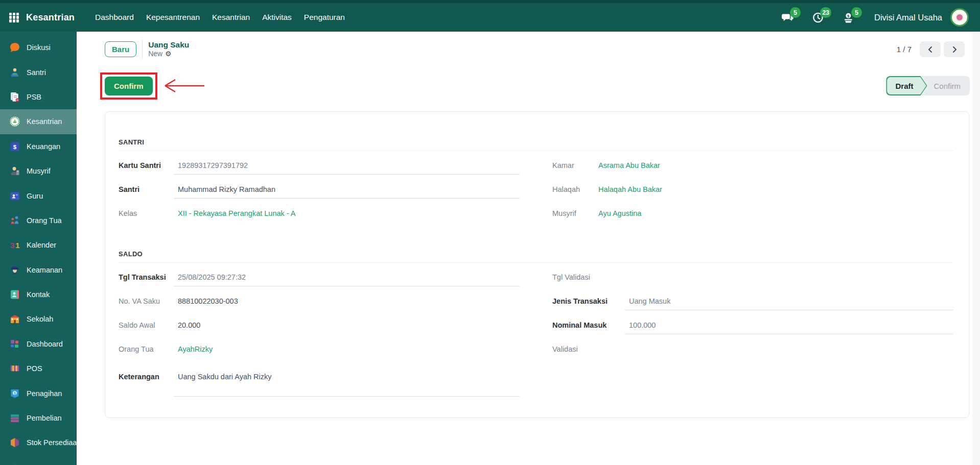  What do you see at coordinates (753, 195) in the screenshot?
I see `field-halaqah: Halaqah Halaqah Abu Bakar` at bounding box center [753, 195].